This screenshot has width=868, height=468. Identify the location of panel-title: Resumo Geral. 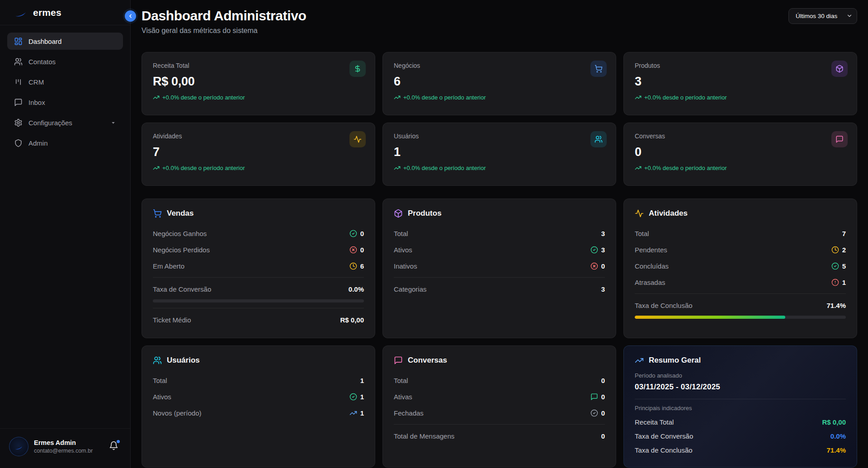
(675, 360).